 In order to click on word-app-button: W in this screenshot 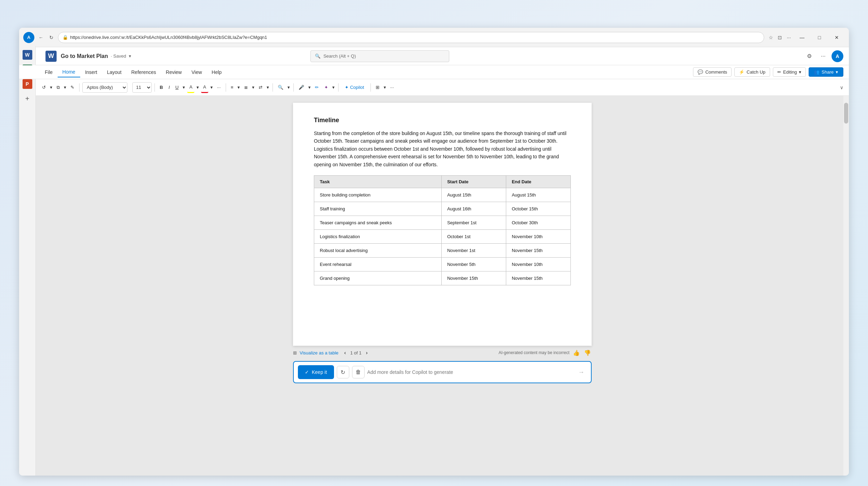, I will do `click(27, 55)`.